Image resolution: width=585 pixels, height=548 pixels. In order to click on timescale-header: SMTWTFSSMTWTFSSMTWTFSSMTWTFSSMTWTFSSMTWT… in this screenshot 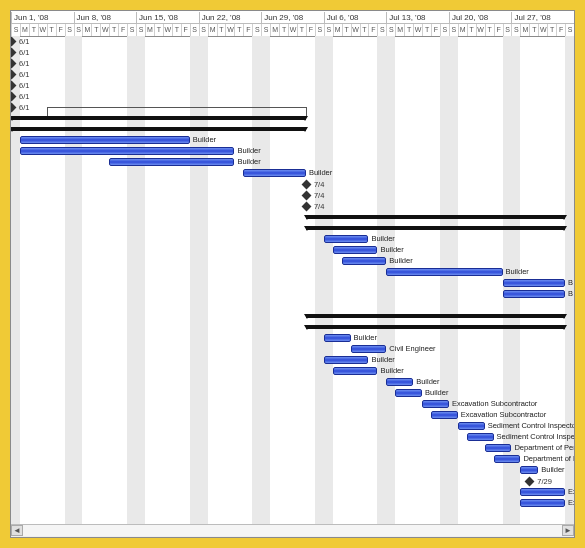, I will do `click(292, 24)`.